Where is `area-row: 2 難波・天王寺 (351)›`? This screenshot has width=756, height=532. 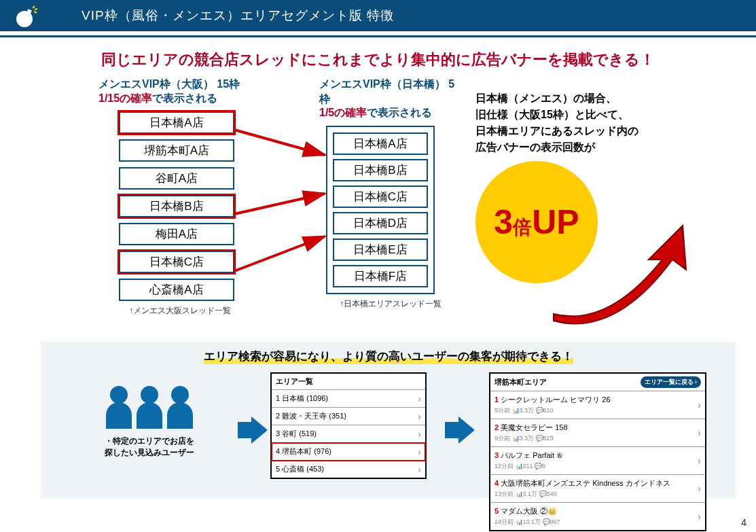
area-row: 2 難波・天王寺 (351)› is located at coordinates (348, 416).